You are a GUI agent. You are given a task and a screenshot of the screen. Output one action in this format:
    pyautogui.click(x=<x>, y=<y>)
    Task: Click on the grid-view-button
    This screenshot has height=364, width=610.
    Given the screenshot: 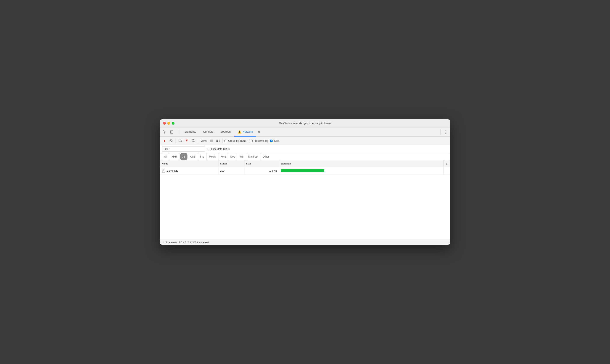 What is the action you would take?
    pyautogui.click(x=211, y=141)
    